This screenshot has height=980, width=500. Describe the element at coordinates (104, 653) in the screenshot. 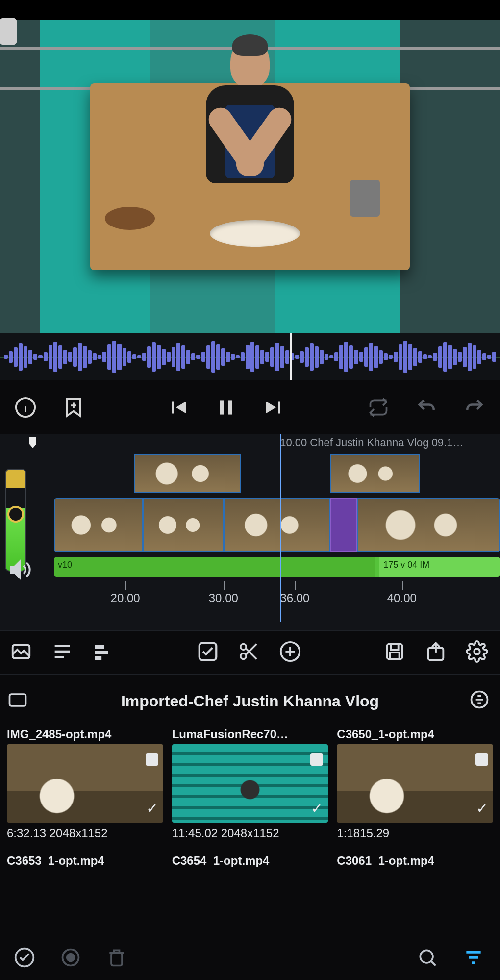

I see `align-tool-icon` at that location.